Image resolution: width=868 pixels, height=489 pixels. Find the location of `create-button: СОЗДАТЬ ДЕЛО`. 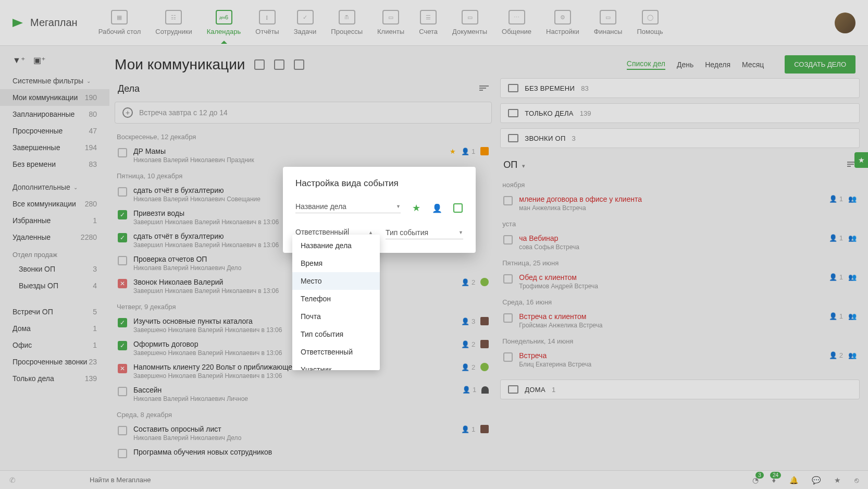

create-button: СОЗДАТЬ ДЕЛО is located at coordinates (820, 65).